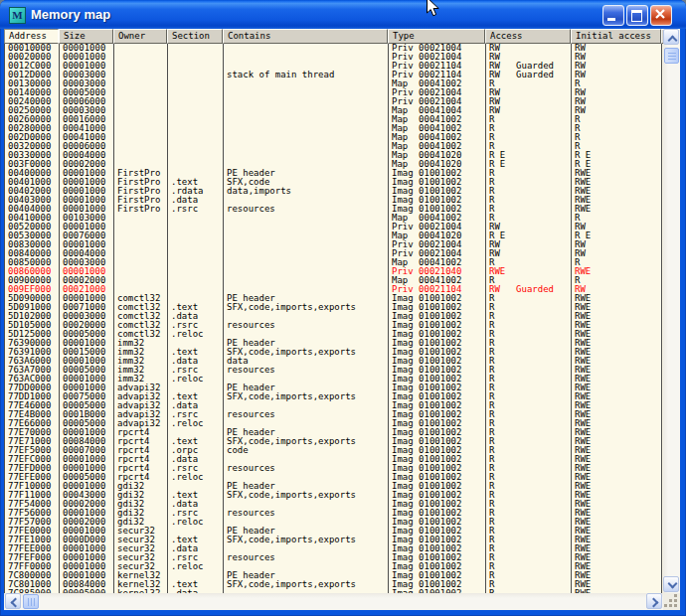  I want to click on table-row: 7639000000001000imm32PE headerImag 01001…, so click(334, 344).